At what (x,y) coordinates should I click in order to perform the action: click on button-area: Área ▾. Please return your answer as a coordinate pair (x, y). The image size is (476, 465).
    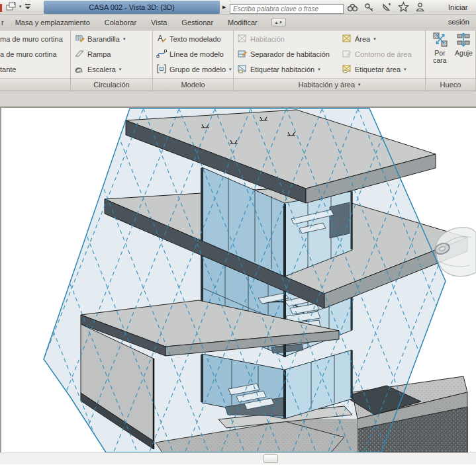
    Looking at the image, I should click on (381, 38).